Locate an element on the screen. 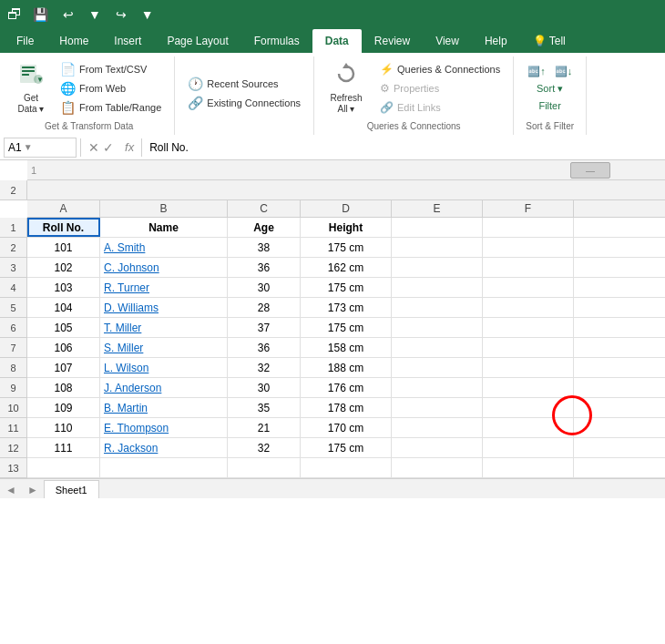 The width and height of the screenshot is (665, 644). cell-b11: E. Thompson is located at coordinates (164, 428).